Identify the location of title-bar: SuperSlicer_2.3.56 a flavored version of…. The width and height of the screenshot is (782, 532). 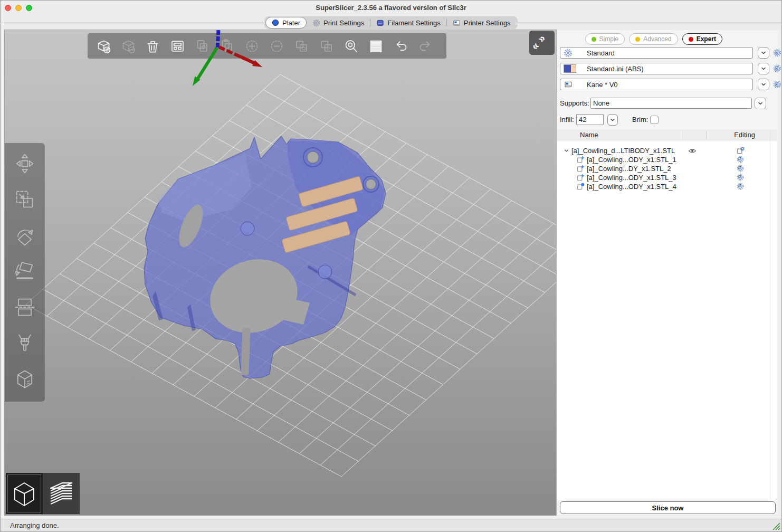
(391, 8).